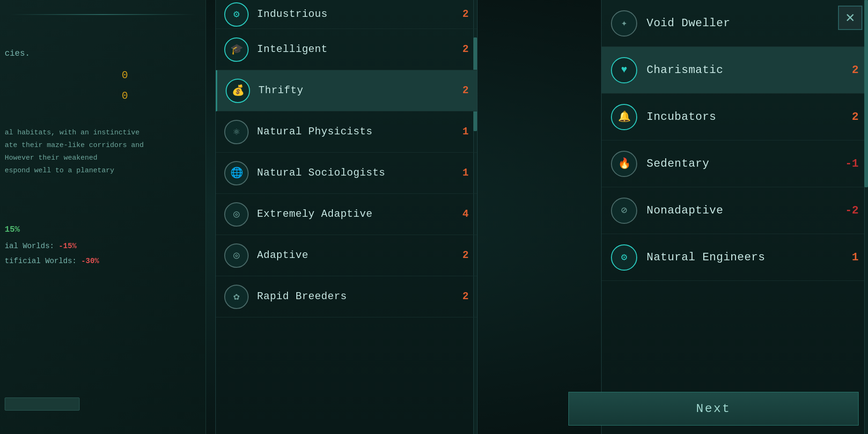  What do you see at coordinates (346, 214) in the screenshot?
I see `center-trait-item: ◎ Extremely Adaptive 4` at bounding box center [346, 214].